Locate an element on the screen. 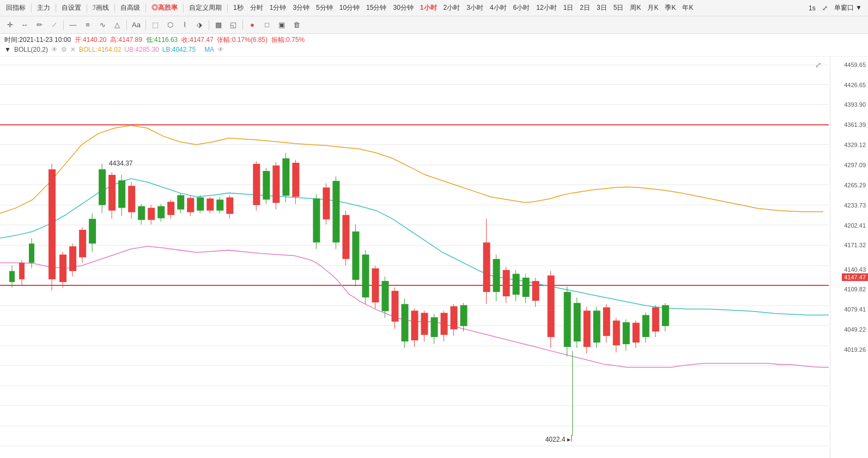  toolbar-4h: 4小时 is located at coordinates (498, 8).